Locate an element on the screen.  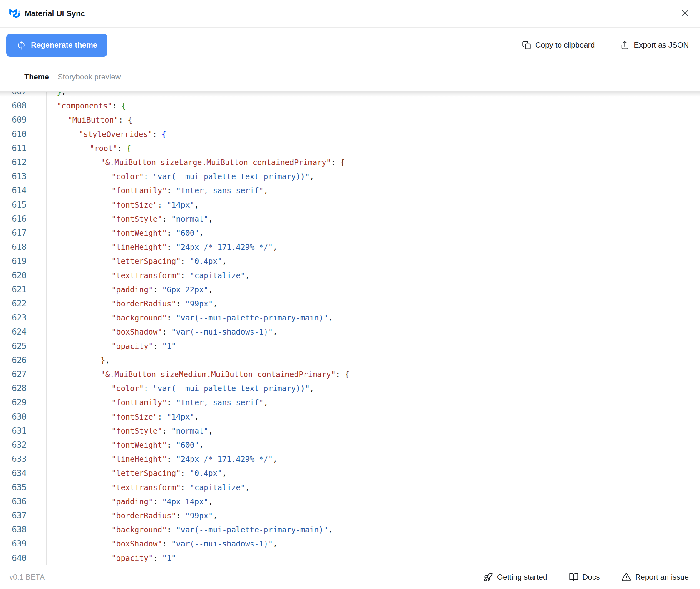
regenerate-theme-button: Regenerate theme is located at coordinates (57, 45).